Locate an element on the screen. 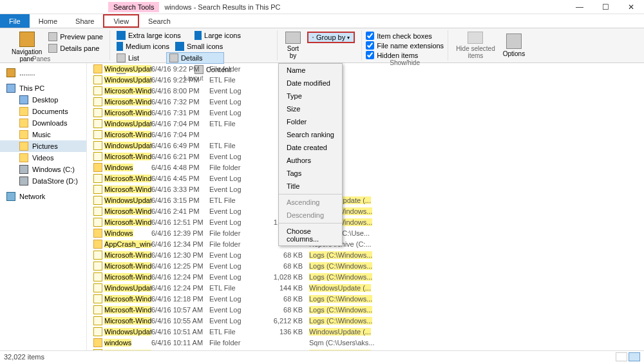 Image resolution: width=644 pixels, height=362 pixels. file-name: WindowsUpdate... is located at coordinates (128, 146).